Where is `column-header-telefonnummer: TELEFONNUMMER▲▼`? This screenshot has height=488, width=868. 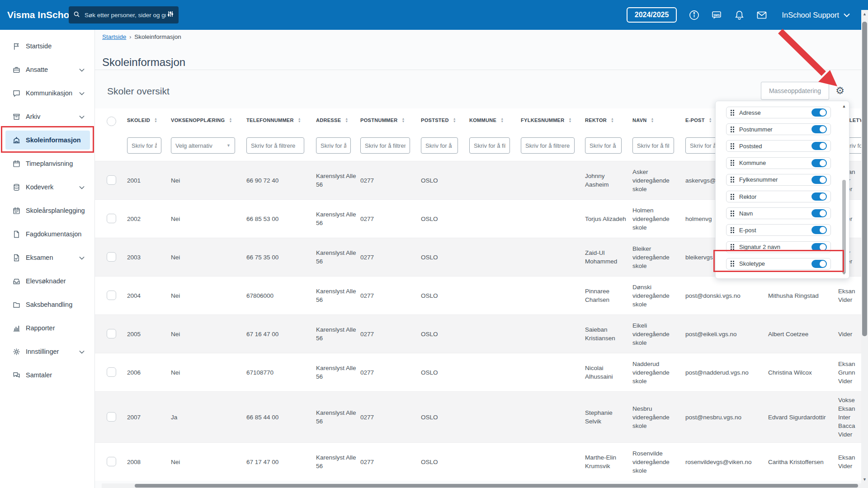
column-header-telefonnummer: TELEFONNUMMER▲▼ is located at coordinates (274, 120).